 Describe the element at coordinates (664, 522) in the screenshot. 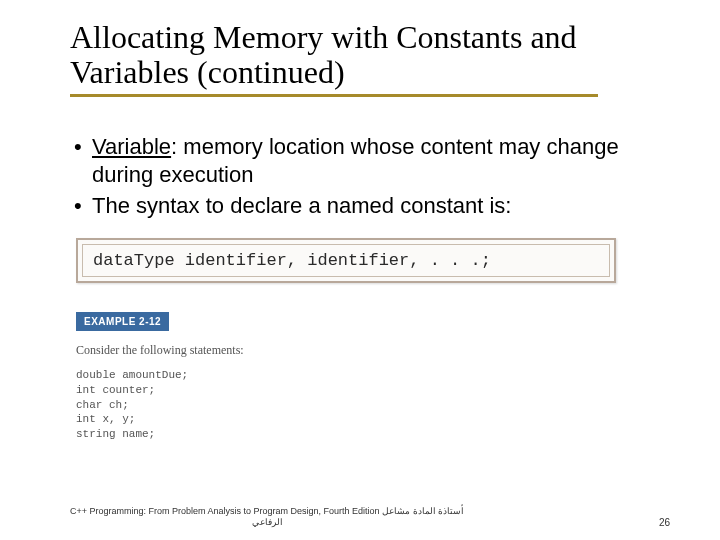

I see `page-number: 26` at that location.